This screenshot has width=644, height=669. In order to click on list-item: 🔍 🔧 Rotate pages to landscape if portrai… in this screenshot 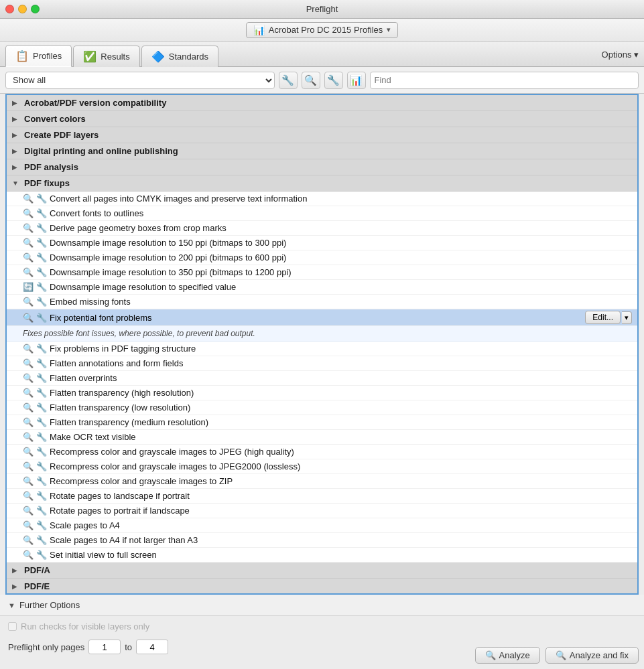, I will do `click(322, 496)`.